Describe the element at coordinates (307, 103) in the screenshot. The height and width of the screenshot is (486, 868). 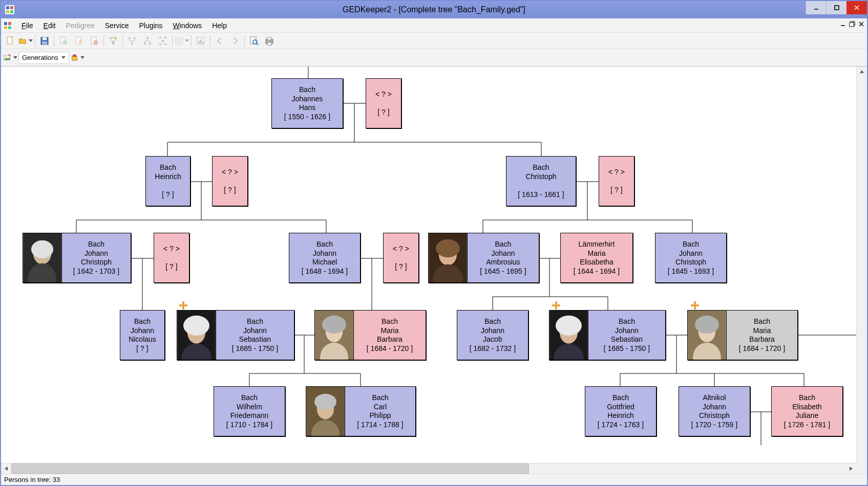
I see `person-node-johannes-hans: Bach Johannes Hans [ 1550 - 1626 ]` at that location.